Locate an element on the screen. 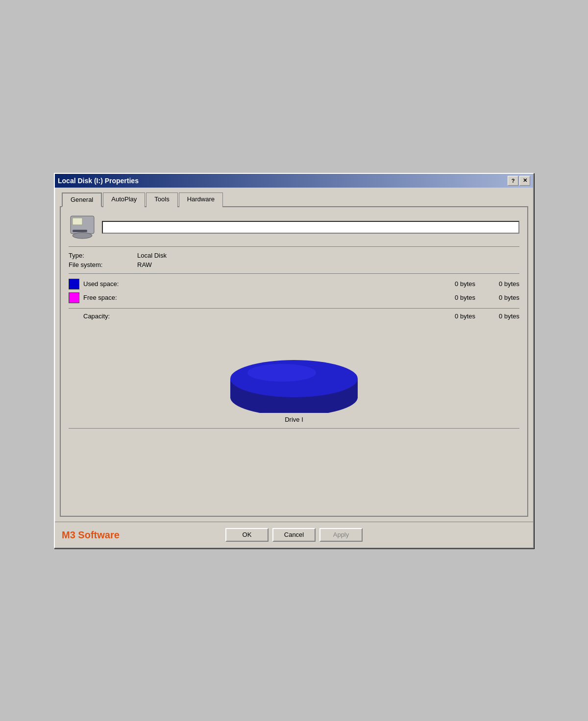 The width and height of the screenshot is (588, 721). used-space-label: Used space: is located at coordinates (257, 284).